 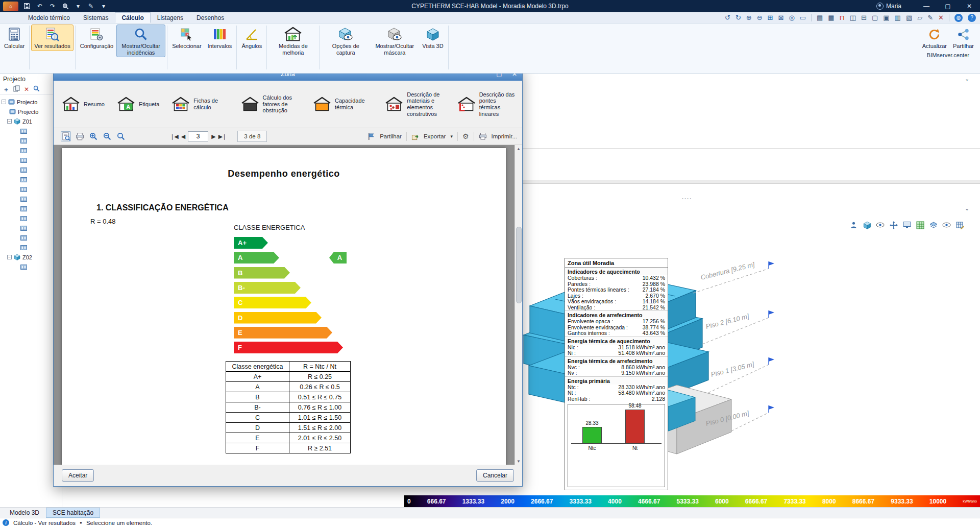 What do you see at coordinates (760, 17) in the screenshot?
I see `zoom-out-icon: ⊖` at bounding box center [760, 17].